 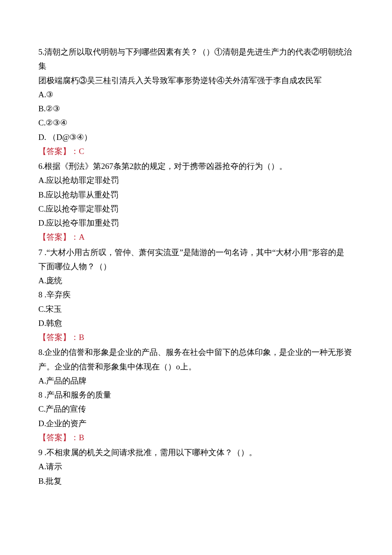 I want to click on question-text-line: 团极端腐朽③吴三桂引清兵入关导致军事形势逆转④关外清军强于李自成农民军, so click(x=196, y=80).